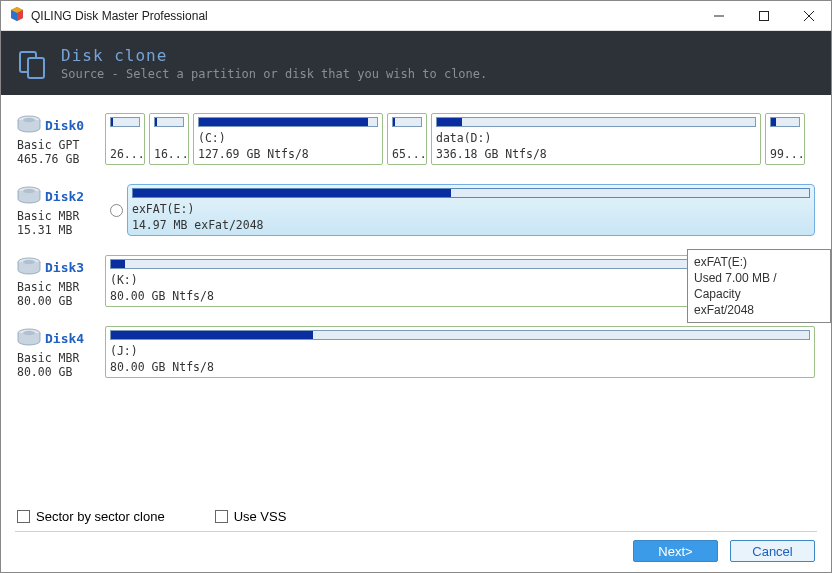 The width and height of the screenshot is (832, 573). I want to click on partition: 16..., so click(169, 139).